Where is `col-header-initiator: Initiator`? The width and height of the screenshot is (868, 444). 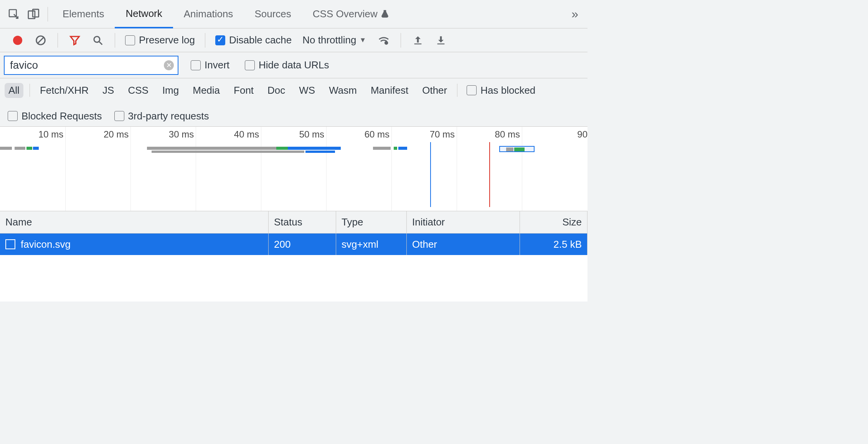
col-header-initiator: Initiator is located at coordinates (464, 222).